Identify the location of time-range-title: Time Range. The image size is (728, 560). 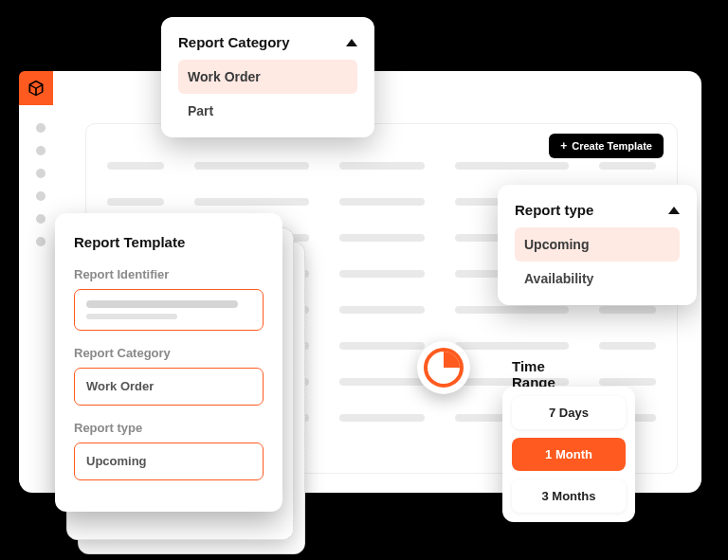
(534, 374).